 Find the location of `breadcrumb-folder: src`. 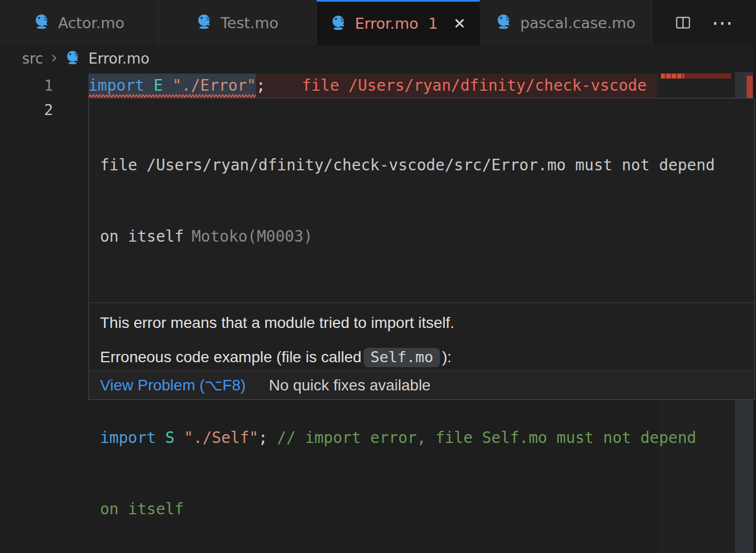

breadcrumb-folder: src is located at coordinates (33, 59).